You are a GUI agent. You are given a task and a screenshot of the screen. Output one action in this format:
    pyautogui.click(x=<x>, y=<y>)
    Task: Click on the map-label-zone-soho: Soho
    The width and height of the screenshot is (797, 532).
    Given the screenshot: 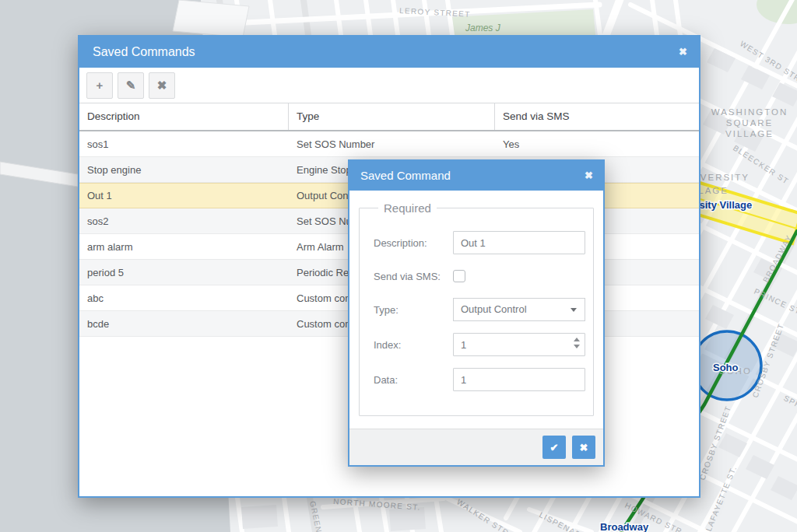 What is the action you would take?
    pyautogui.click(x=725, y=367)
    